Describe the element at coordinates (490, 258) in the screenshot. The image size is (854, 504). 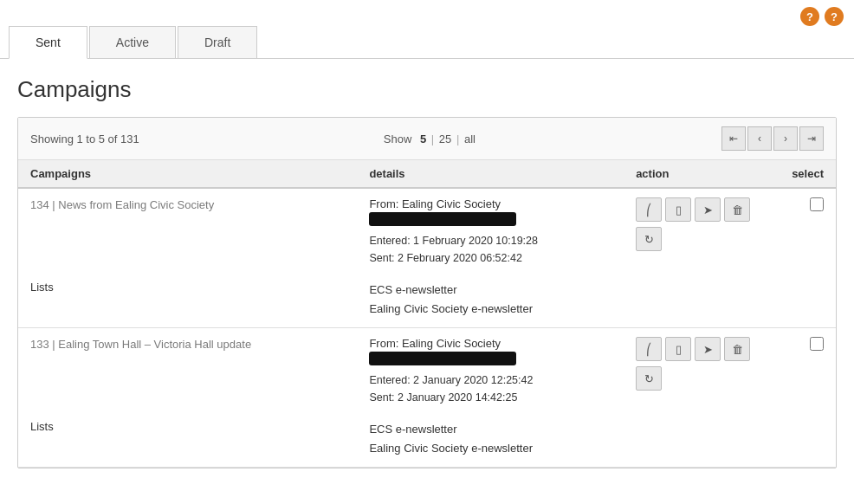
I see `campaign-sent: Sent: 2 February 2020 06:52:42` at that location.